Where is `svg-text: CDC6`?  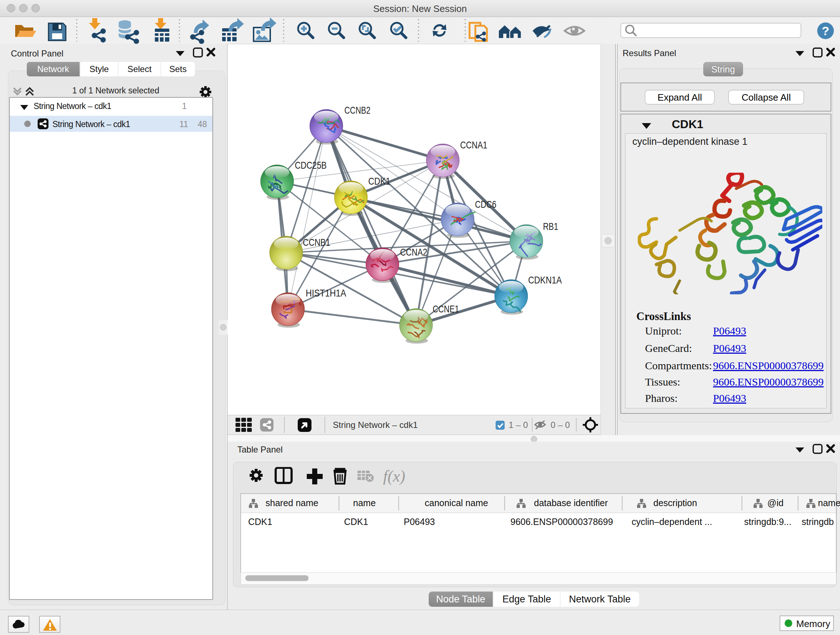 svg-text: CDC6 is located at coordinates (486, 204).